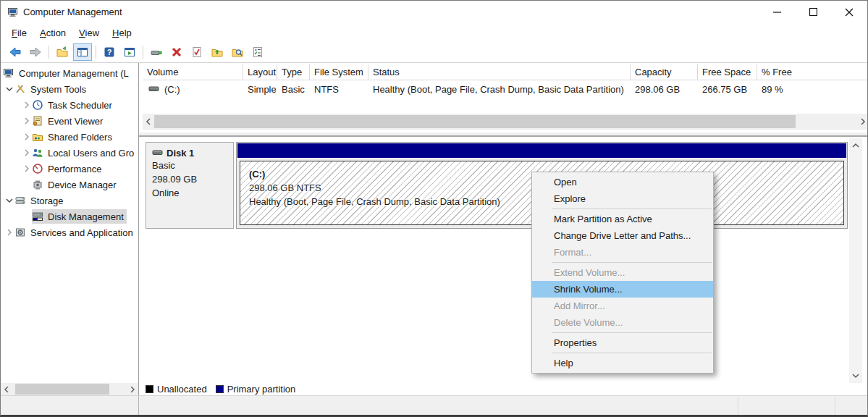 This screenshot has width=868, height=417. Describe the element at coordinates (83, 52) in the screenshot. I see `console-tree-icon` at that location.